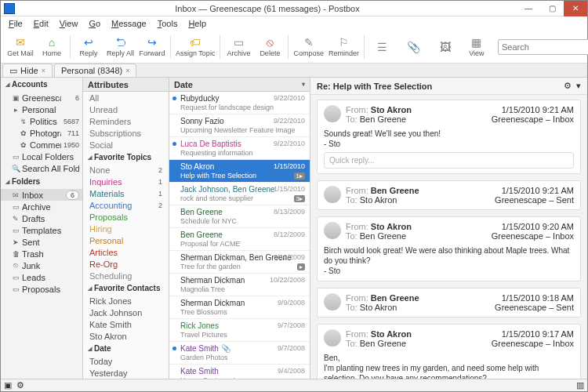  I want to click on message-row: Sherman DickmanMagnolia Tree10/22/2008, so click(240, 285).